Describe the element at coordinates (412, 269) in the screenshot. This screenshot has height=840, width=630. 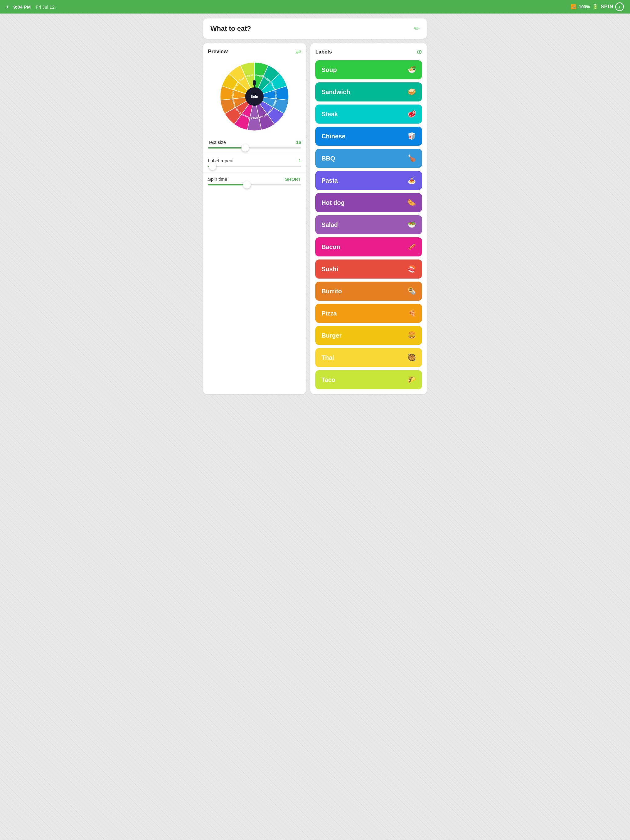
I see `label-emoji: 🍣` at that location.